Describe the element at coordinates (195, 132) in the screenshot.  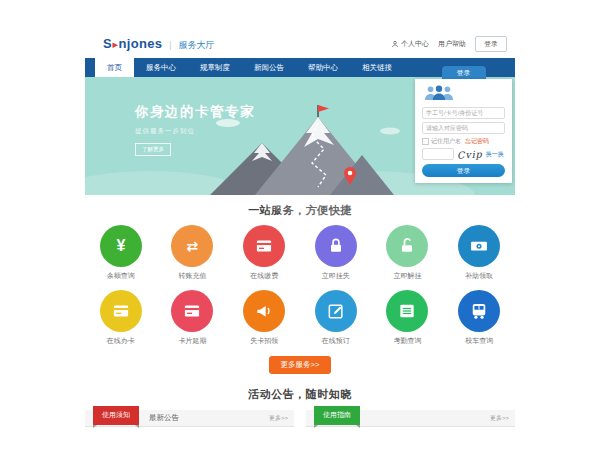
I see `hero-subtitle: 提供服务一步到位` at that location.